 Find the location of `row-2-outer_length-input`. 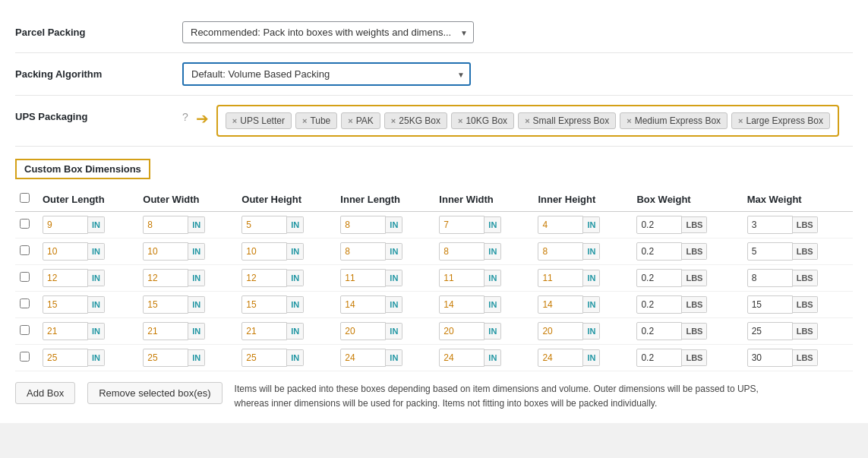

row-2-outer_length-input is located at coordinates (65, 278).